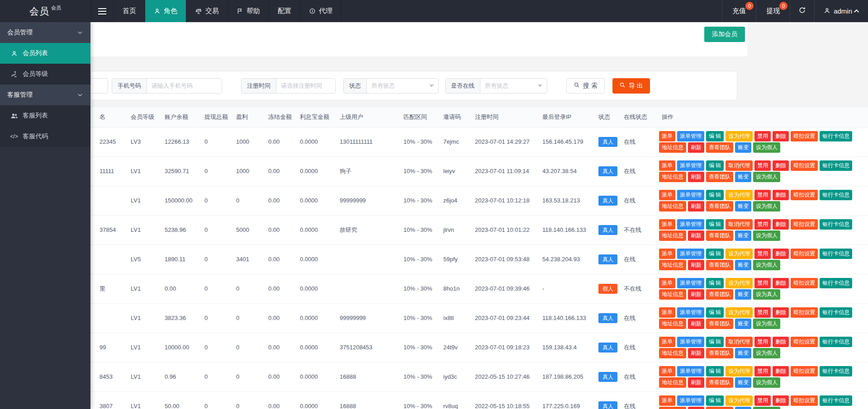  What do you see at coordinates (45, 95) in the screenshot?
I see `sidebar-section-service-manage: 客服管理` at bounding box center [45, 95].